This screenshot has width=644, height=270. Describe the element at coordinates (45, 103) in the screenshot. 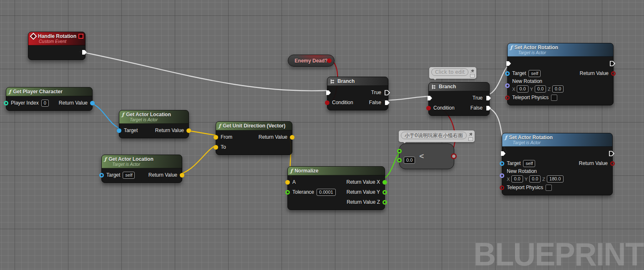

I see `player-index-input: 0` at that location.